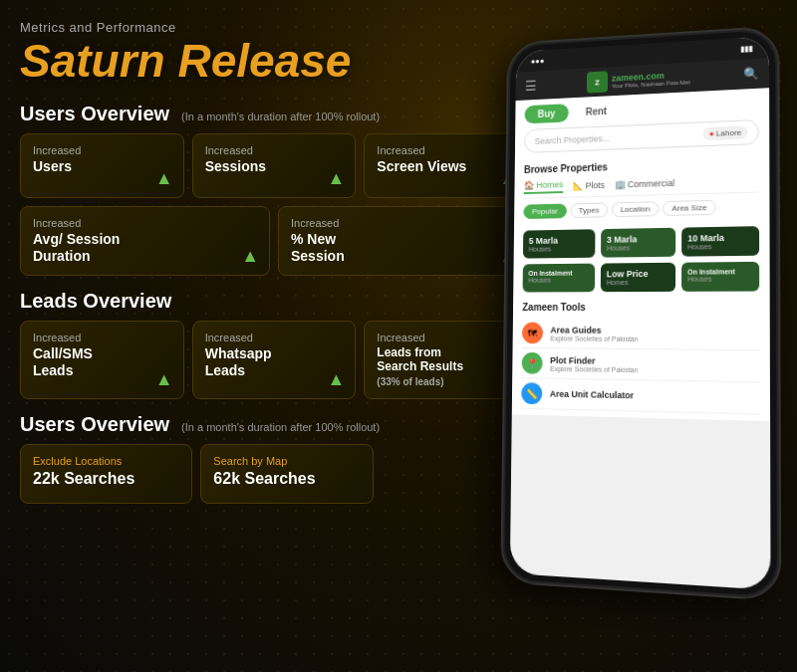 The image size is (797, 672). I want to click on users-overview-subtitle: (In a month's duration after 100% rollou…, so click(281, 116).